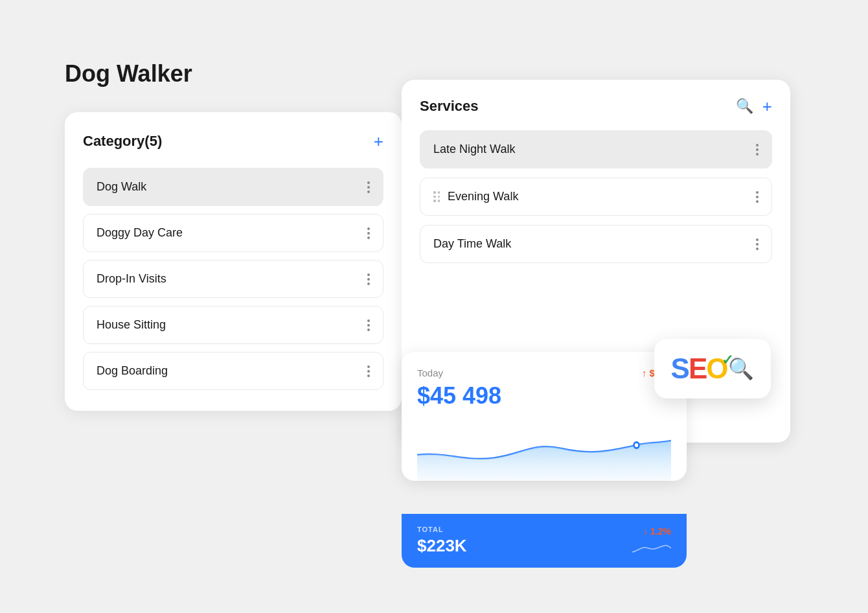 Image resolution: width=868 pixels, height=613 pixels. Describe the element at coordinates (472, 244) in the screenshot. I see `service-label: Day Time Walk` at that location.